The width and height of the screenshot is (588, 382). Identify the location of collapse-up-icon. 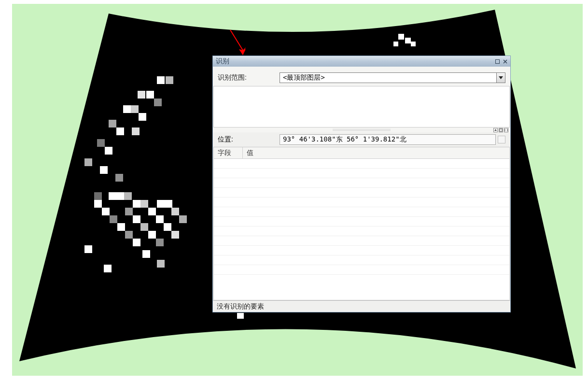
(495, 130).